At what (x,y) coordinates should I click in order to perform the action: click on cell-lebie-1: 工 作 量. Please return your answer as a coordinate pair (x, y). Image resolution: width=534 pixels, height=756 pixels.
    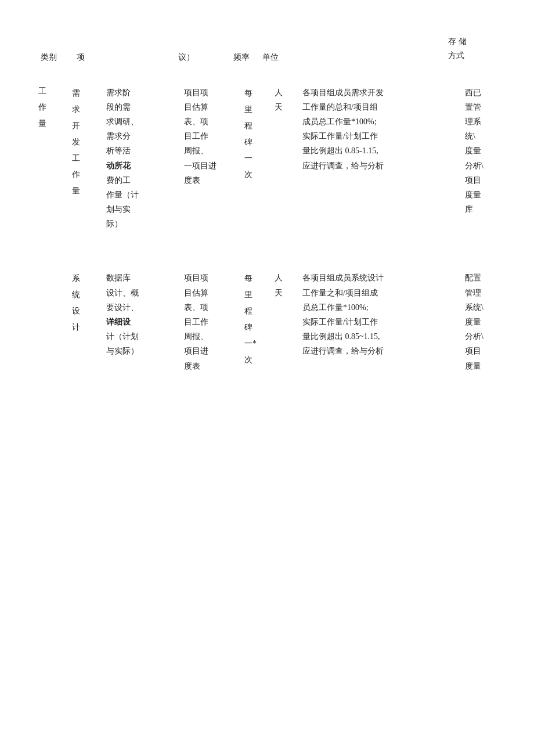
    Looking at the image, I should click on (49, 109).